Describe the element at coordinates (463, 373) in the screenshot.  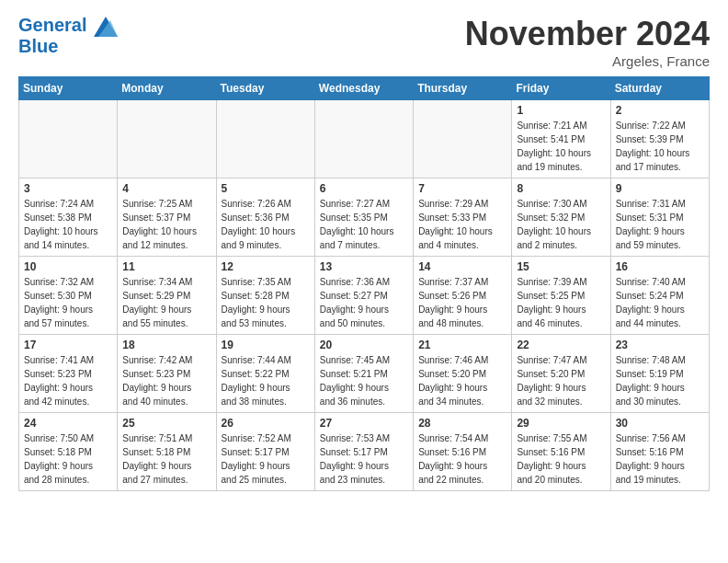
I see `calendar-cell: 21Sunrise: 7:46 AMSunset: 5:20 PMDayligh…` at that location.